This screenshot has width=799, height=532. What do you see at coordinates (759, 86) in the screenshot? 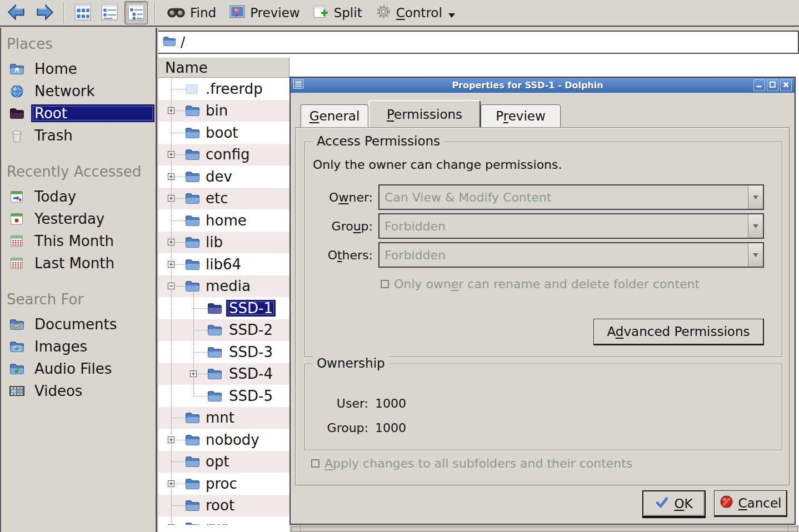
I see `minimize-button` at bounding box center [759, 86].